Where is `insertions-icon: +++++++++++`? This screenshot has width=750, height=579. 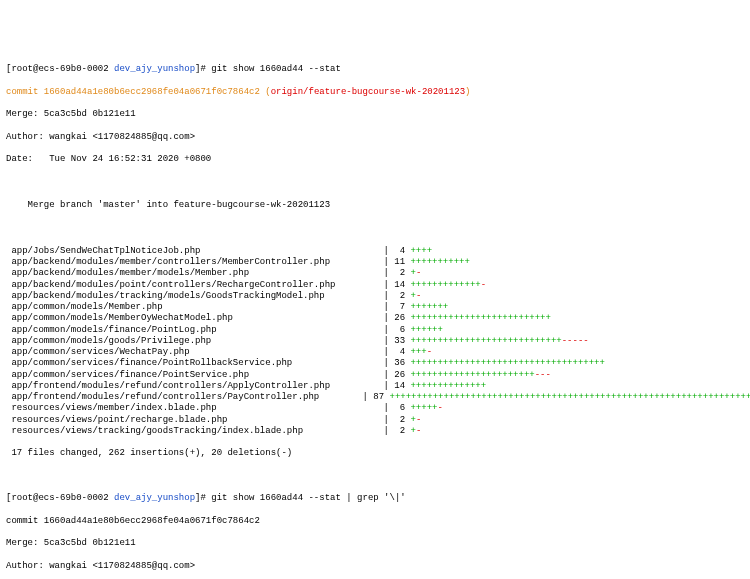
insertions-icon: +++++++++++ is located at coordinates (440, 262).